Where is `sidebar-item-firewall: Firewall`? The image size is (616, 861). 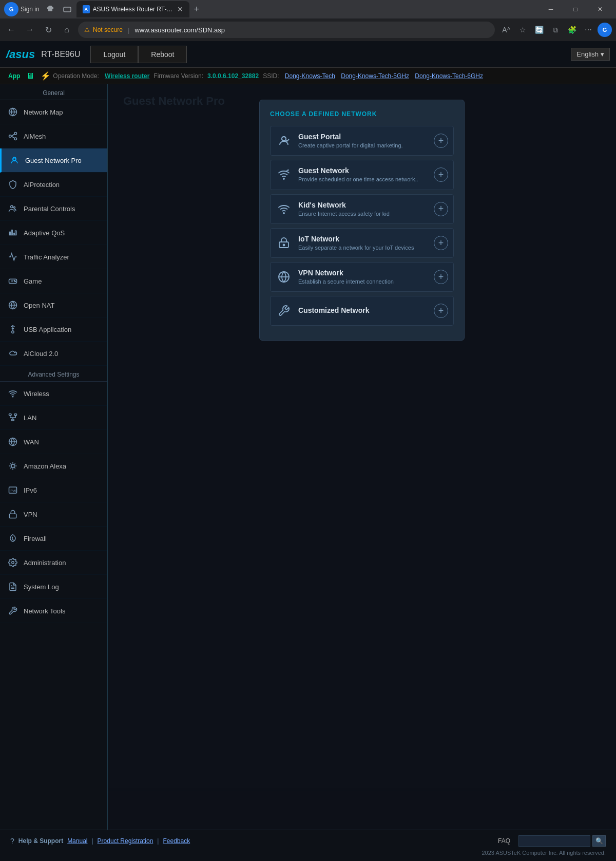 sidebar-item-firewall: Firewall is located at coordinates (53, 538).